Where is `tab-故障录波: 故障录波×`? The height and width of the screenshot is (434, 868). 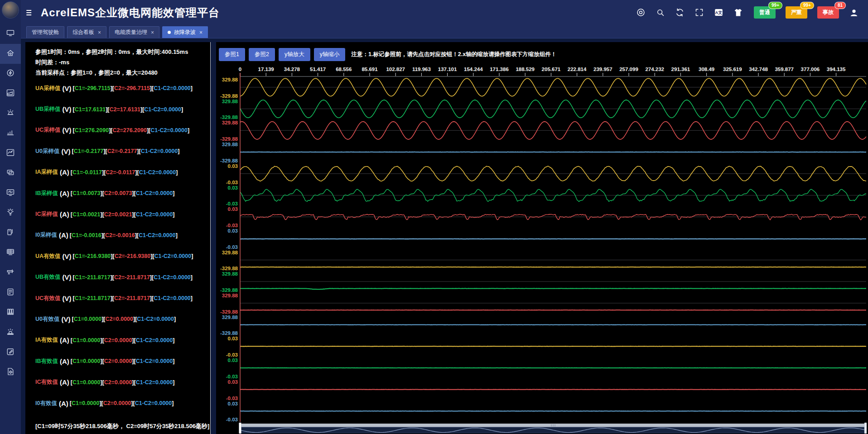 tab-故障录波: 故障录波× is located at coordinates (185, 32).